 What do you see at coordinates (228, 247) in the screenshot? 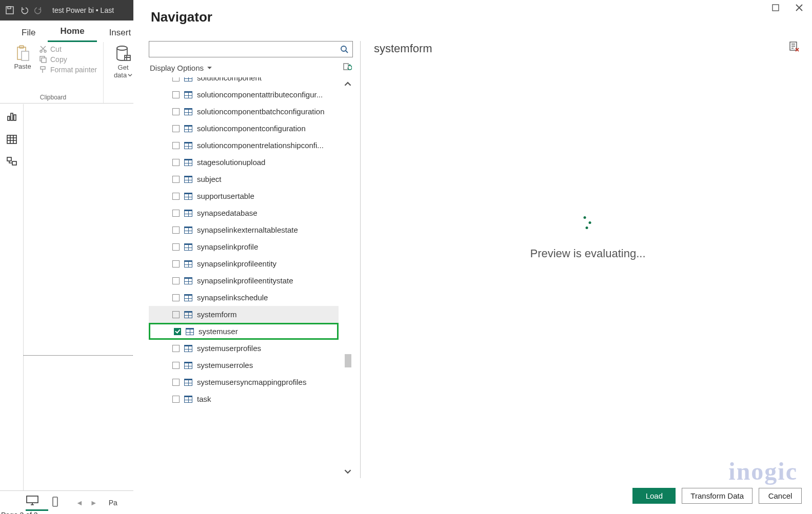
I see `table-label: synapselinkprofile` at bounding box center [228, 247].